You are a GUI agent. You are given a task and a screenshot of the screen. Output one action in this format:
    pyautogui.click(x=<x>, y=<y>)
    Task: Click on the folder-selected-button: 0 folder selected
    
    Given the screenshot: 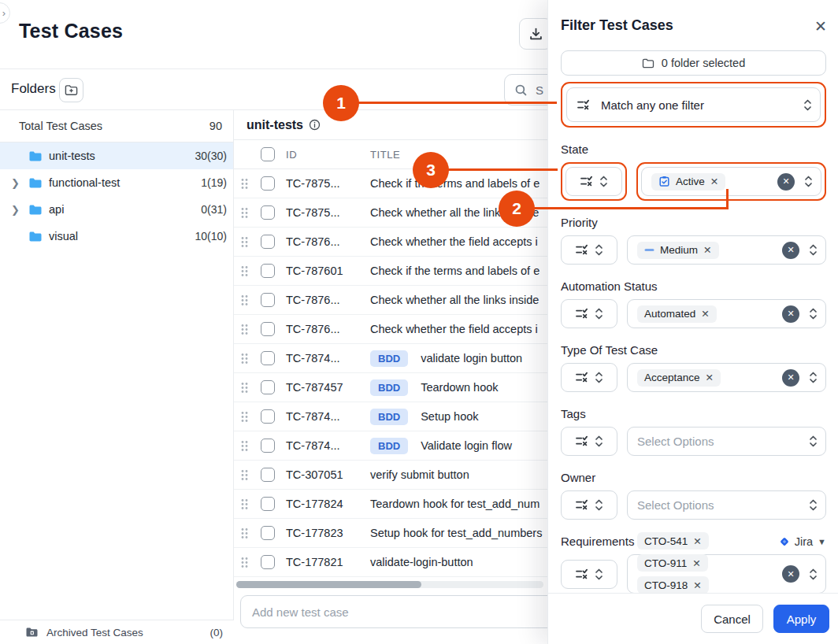 What is the action you would take?
    pyautogui.click(x=693, y=63)
    